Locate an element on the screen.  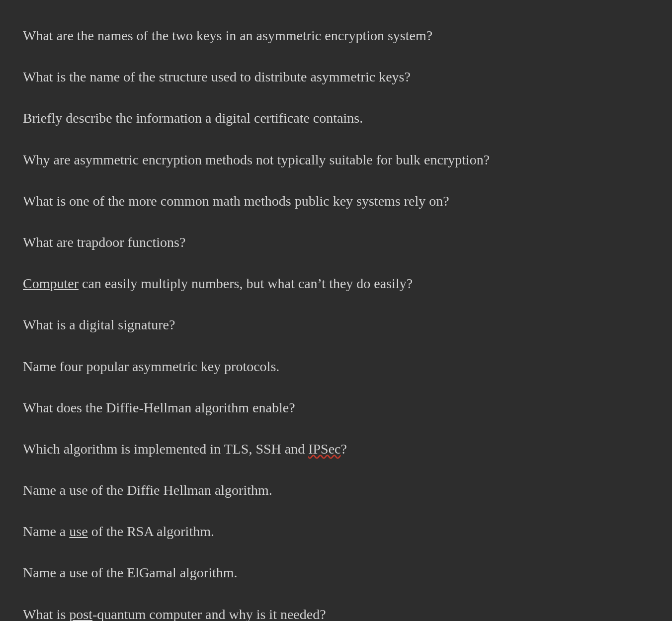
list-item: Why are asymmetric encryption methods no… is located at coordinates (336, 160).